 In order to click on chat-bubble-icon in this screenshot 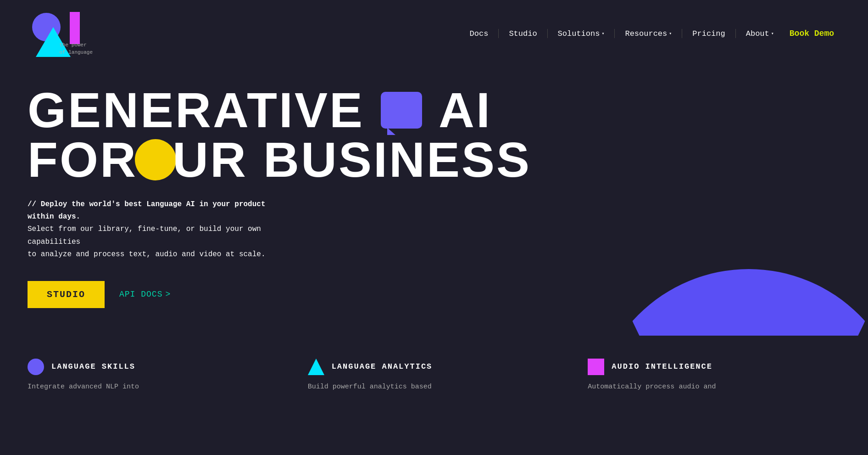, I will do `click(401, 110)`.